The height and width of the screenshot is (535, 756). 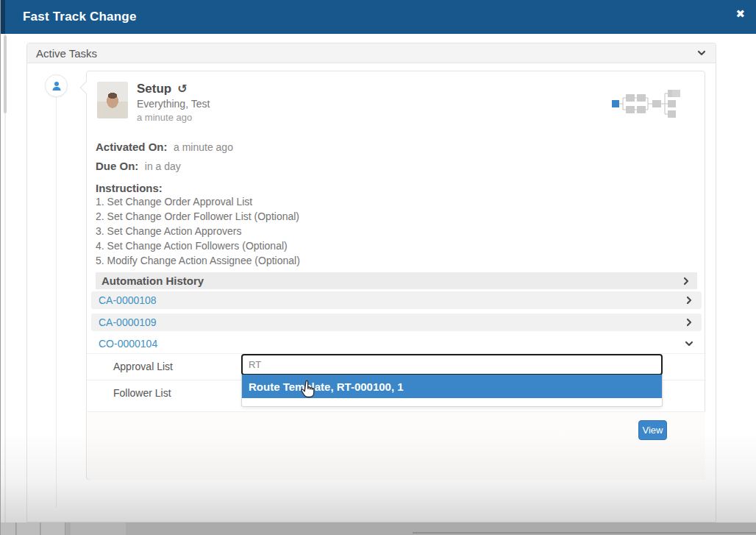 I want to click on autocomplete-dropdown: Route Template, RT-000100, 1, so click(x=452, y=391).